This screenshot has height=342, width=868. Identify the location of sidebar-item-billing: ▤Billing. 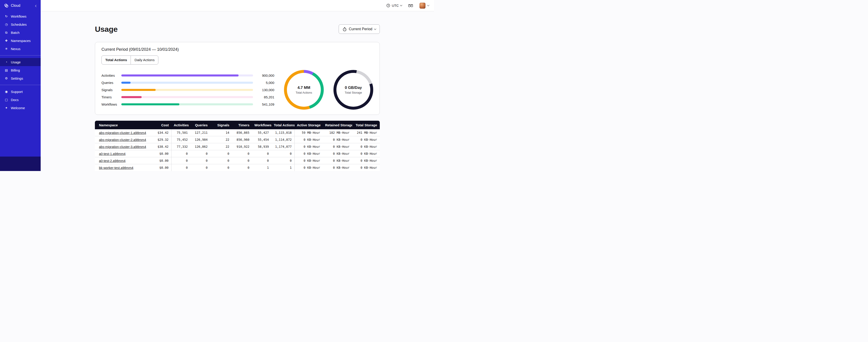
(20, 70).